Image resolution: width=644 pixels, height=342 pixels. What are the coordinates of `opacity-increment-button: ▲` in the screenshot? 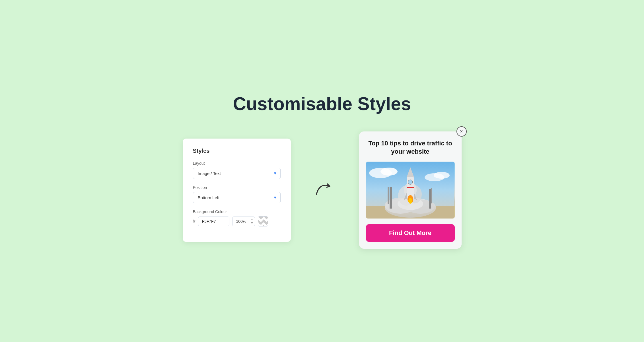 It's located at (252, 219).